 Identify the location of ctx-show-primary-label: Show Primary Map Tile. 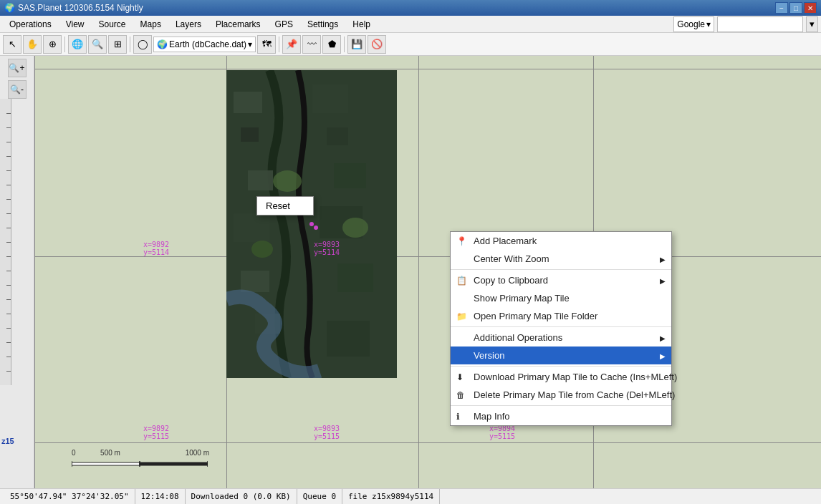
(522, 298).